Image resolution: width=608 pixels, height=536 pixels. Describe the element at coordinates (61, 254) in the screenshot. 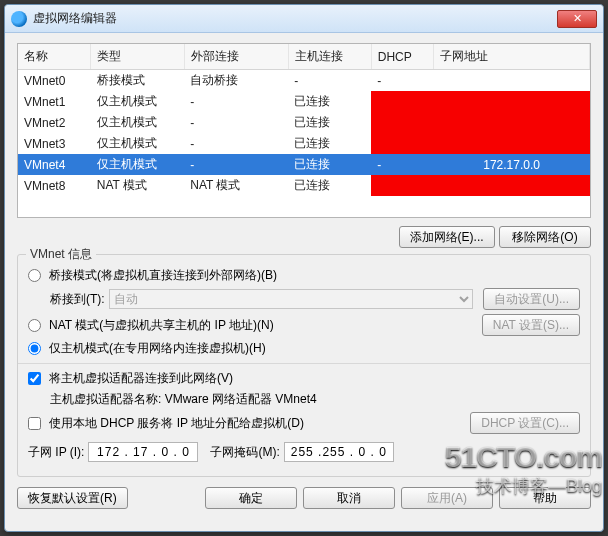

I see `group-title: VMnet 信息` at that location.